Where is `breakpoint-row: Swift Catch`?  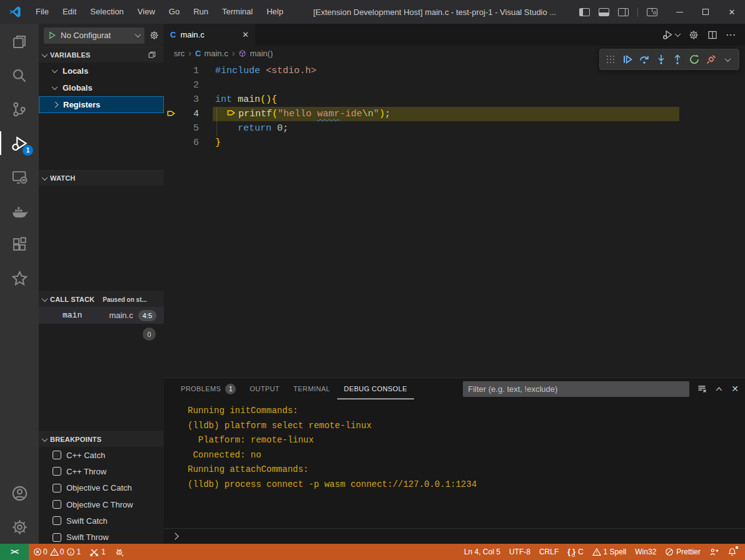
breakpoint-row: Swift Catch is located at coordinates (101, 521).